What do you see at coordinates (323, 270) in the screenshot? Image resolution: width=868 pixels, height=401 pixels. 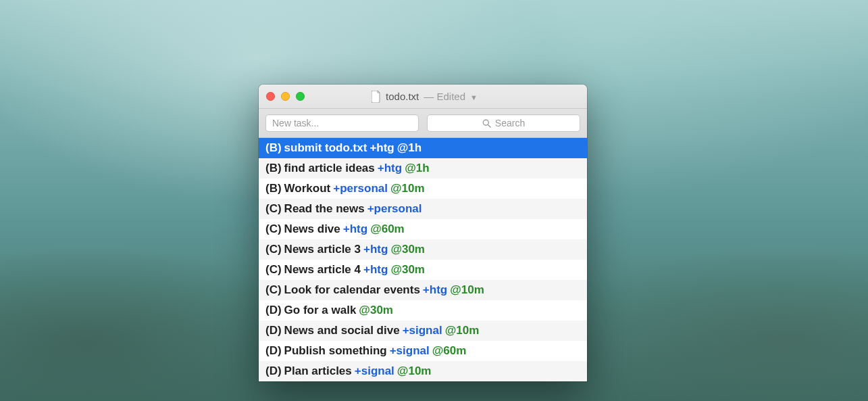 I see `task-text: News article 4` at bounding box center [323, 270].